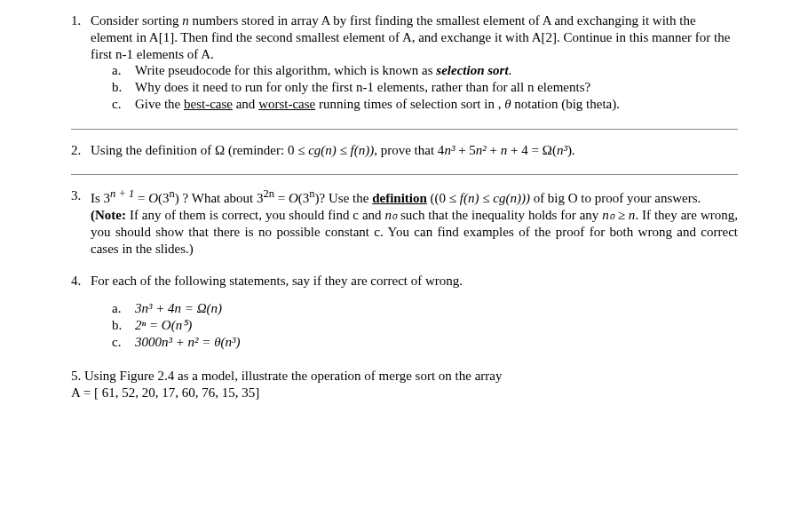  Describe the element at coordinates (208, 104) in the screenshot. I see `q1-c-t2: best-case` at that location.